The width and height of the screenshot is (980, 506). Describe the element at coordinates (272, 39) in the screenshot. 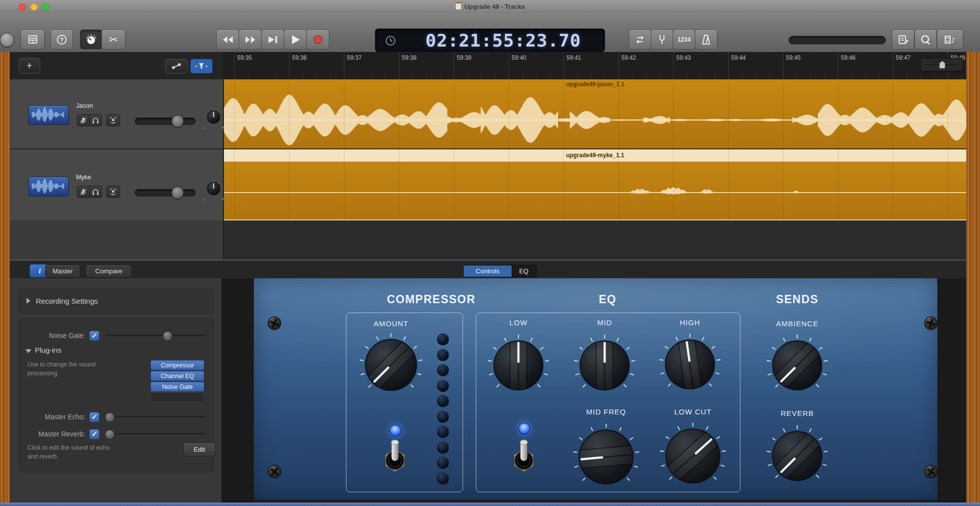

I see `go-to-end-button` at that location.